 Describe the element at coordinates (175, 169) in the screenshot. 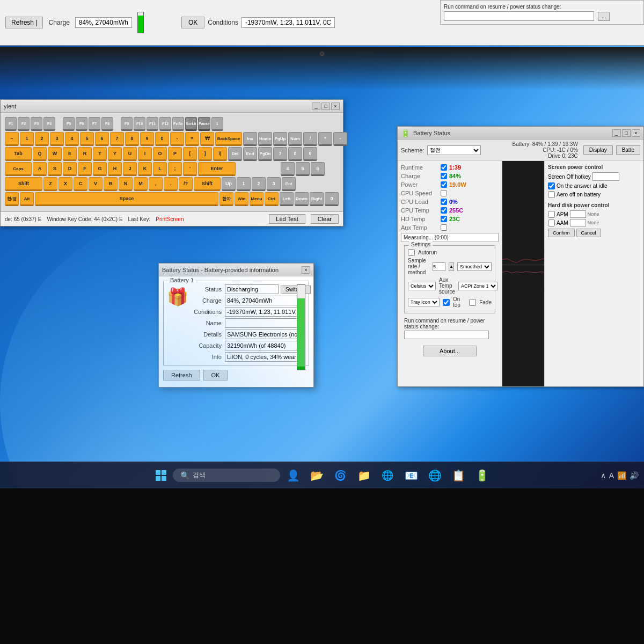

I see `key-semicolon: ;` at that location.